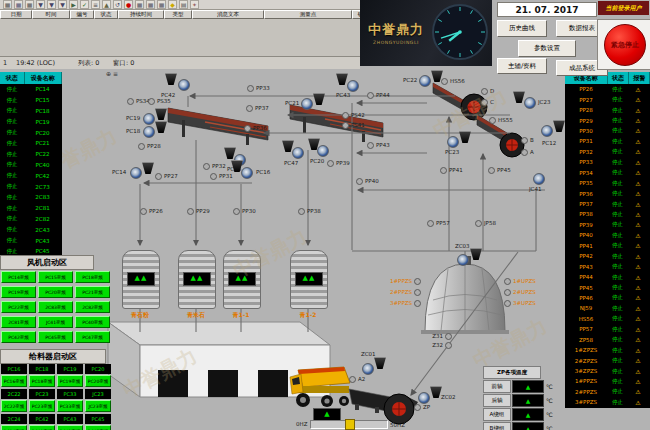 Image resolution: width=650 pixels, height=430 pixels. What do you see at coordinates (401, 409) in the screenshot?
I see `disc-crusher` at bounding box center [401, 409].